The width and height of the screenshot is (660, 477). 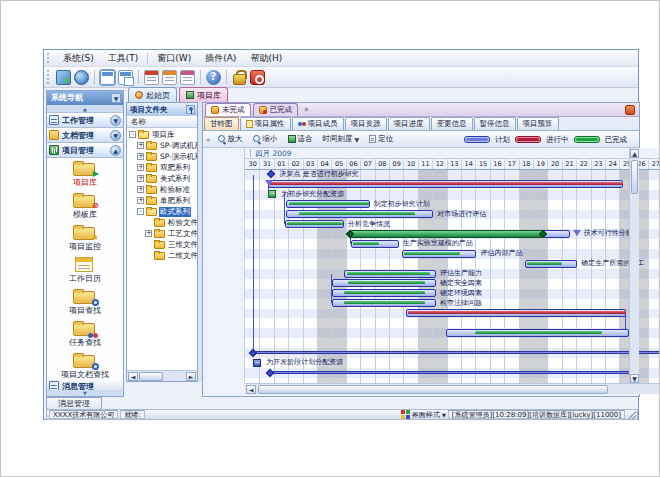 I want to click on tree-node-检验标准: +检验标准, so click(x=164, y=190).